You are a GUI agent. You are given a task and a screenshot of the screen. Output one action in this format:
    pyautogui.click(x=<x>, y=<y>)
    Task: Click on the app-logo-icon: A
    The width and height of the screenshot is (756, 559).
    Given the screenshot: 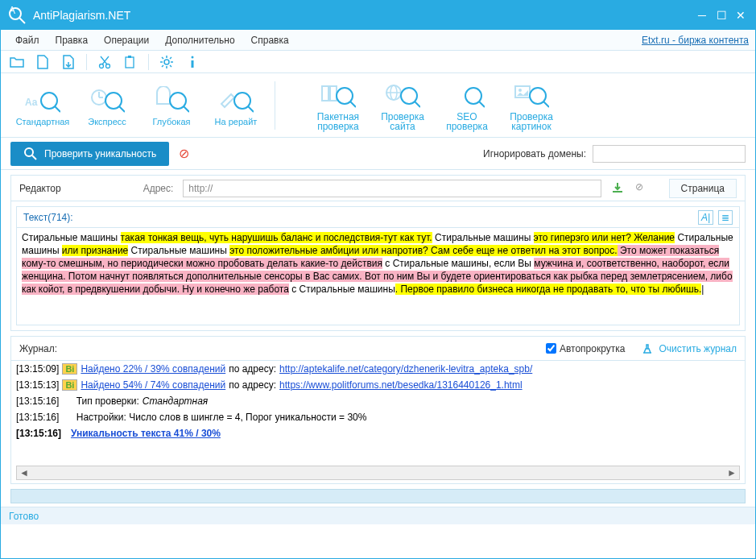 What is the action you would take?
    pyautogui.click(x=17, y=15)
    